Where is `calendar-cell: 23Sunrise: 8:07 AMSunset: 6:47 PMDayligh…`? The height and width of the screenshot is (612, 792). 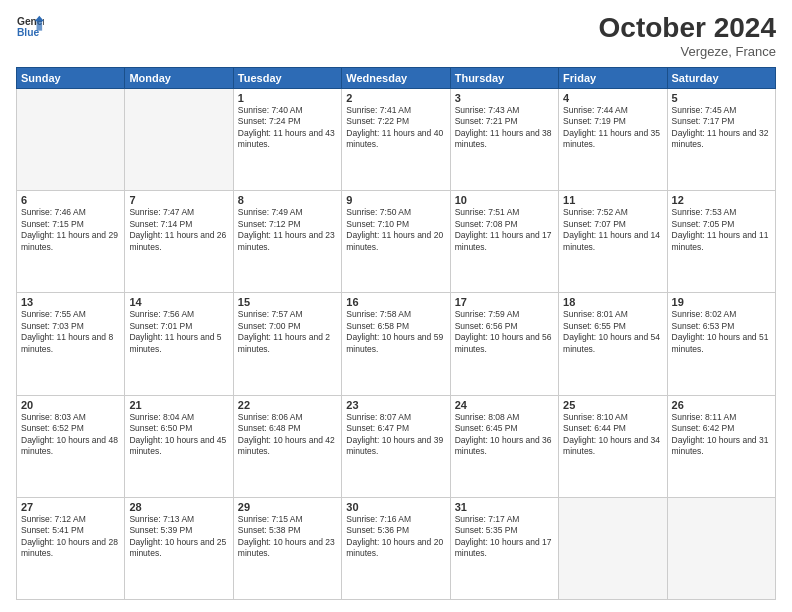
calendar-cell: 23Sunrise: 8:07 AMSunset: 6:47 PMDayligh… is located at coordinates (396, 446).